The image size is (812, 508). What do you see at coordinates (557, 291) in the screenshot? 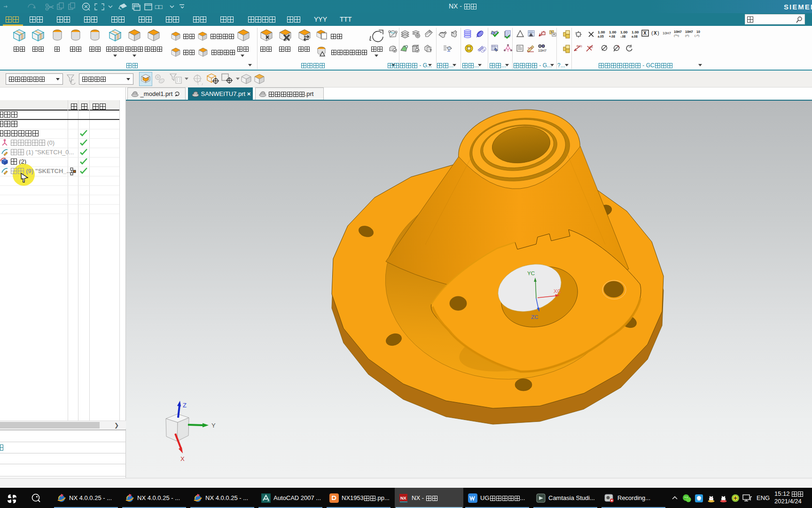
I see `svg-text: XC` at bounding box center [557, 291].